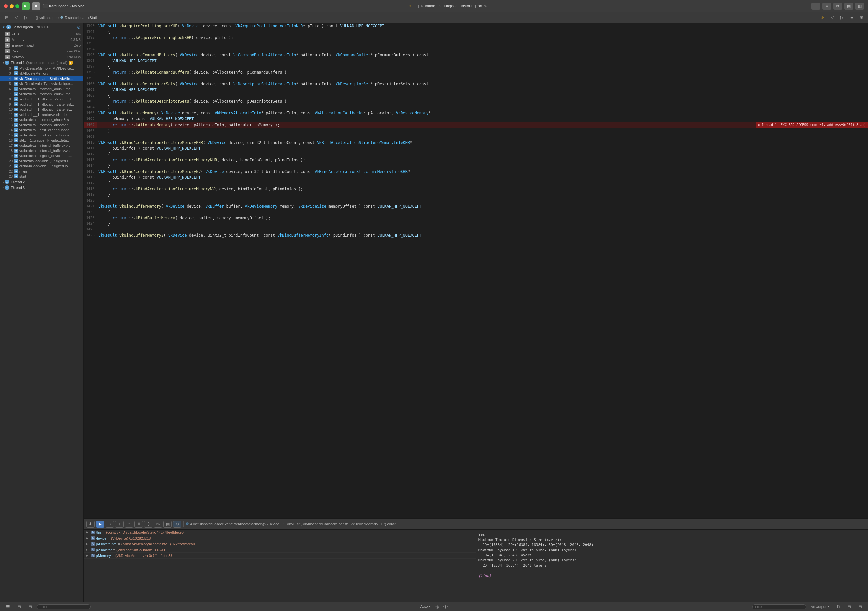  Describe the element at coordinates (42, 135) in the screenshot. I see `frame-15: 15 ■ vuda::detail::host_cached_node...` at that location.